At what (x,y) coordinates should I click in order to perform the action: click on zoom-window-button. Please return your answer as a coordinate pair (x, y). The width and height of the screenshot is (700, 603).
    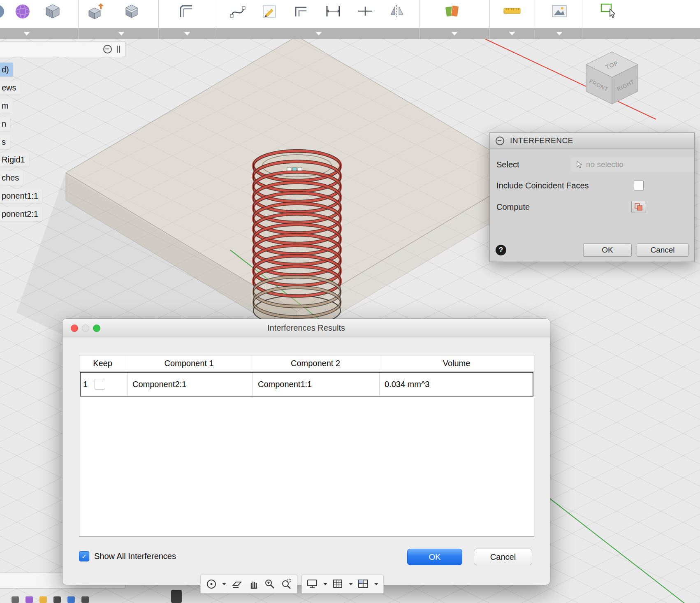
    Looking at the image, I should click on (97, 328).